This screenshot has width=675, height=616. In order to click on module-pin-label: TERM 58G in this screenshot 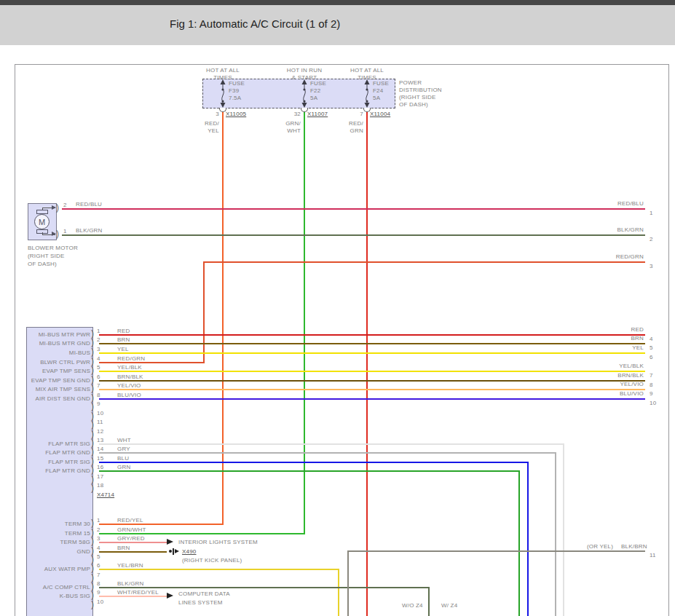, I will do `click(60, 542)`.